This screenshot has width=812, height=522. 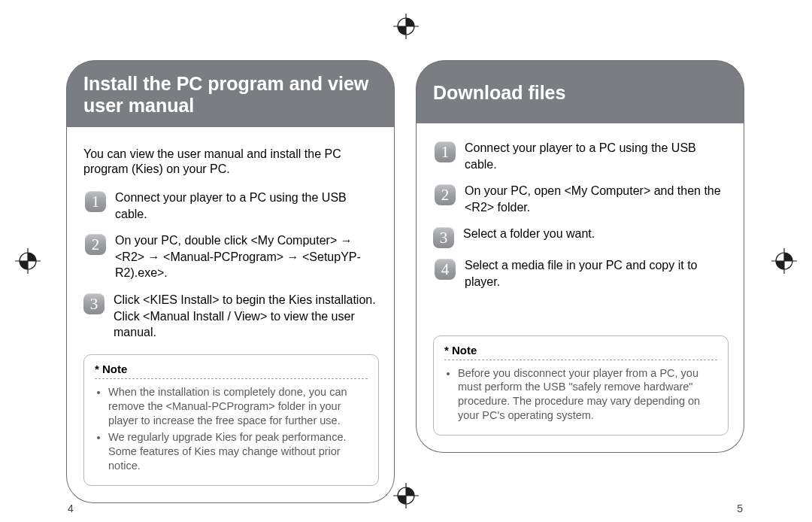 What do you see at coordinates (230, 93) in the screenshot?
I see `section-header-install: Install the PC program and view user man…` at bounding box center [230, 93].